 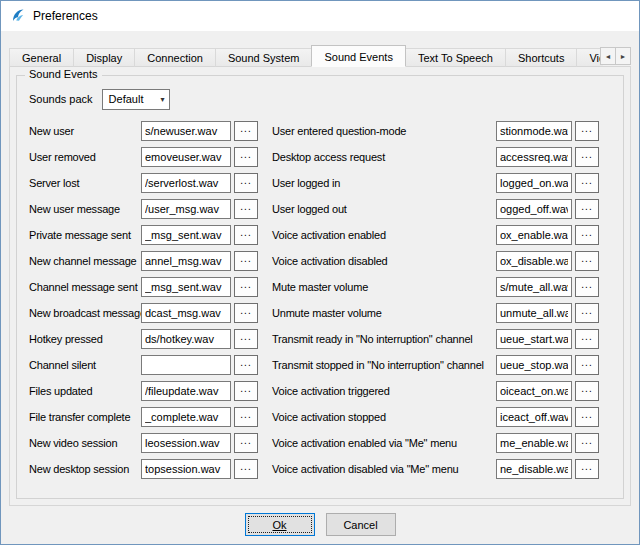 I want to click on sound-event-label: Private message sent, so click(x=85, y=235).